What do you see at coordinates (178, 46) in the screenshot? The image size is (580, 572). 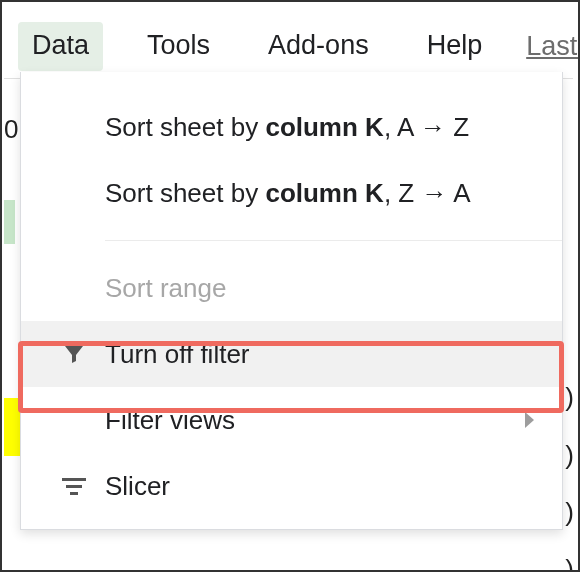 I see `menu-tools: Tools` at bounding box center [178, 46].